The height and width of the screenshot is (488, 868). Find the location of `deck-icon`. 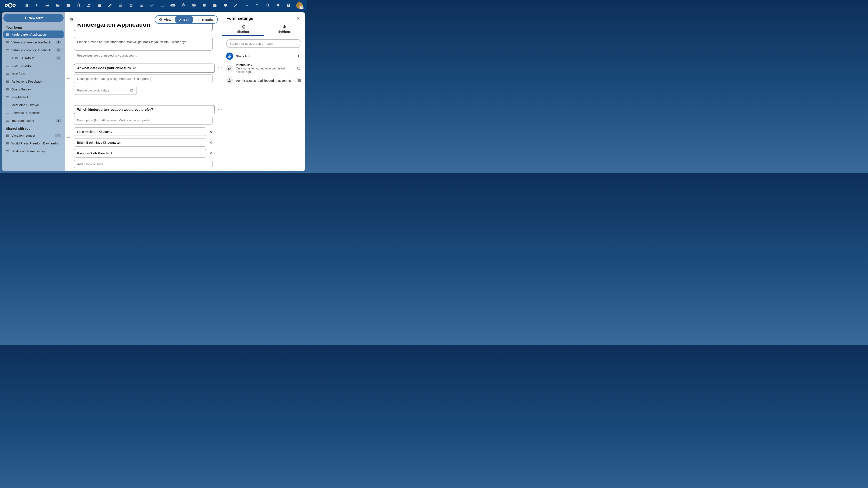

deck-icon is located at coordinates (121, 5).